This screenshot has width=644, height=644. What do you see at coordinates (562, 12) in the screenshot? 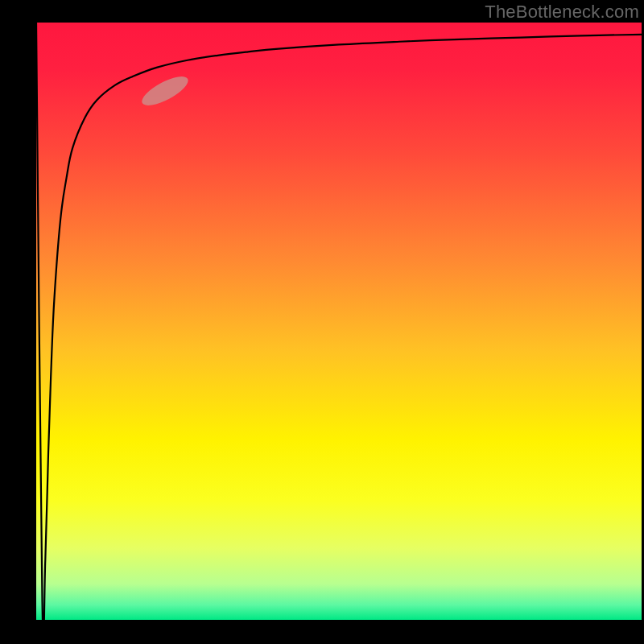
I see `watermark-text: TheBottleneck.com` at bounding box center [562, 12].